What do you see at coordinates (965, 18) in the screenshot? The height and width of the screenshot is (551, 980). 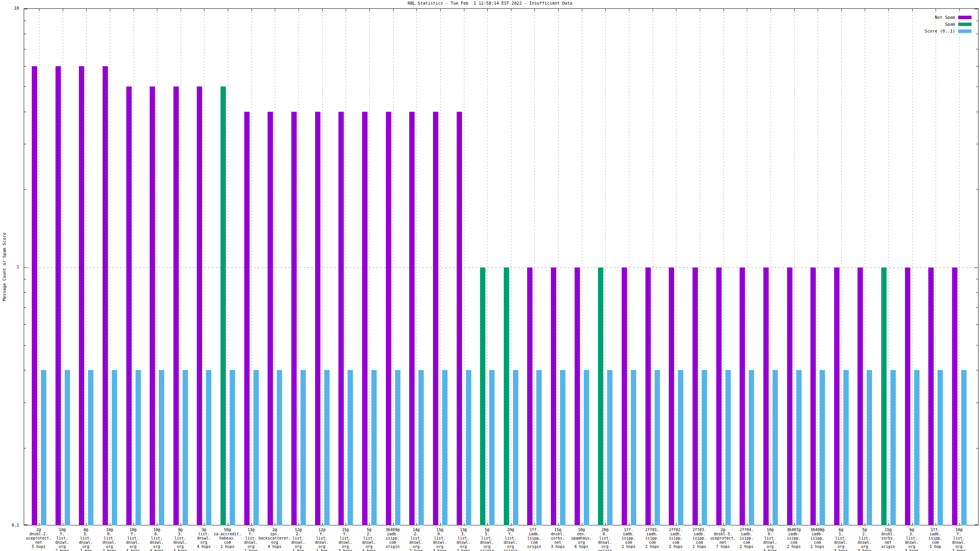 I see `not_spam-swatch` at bounding box center [965, 18].